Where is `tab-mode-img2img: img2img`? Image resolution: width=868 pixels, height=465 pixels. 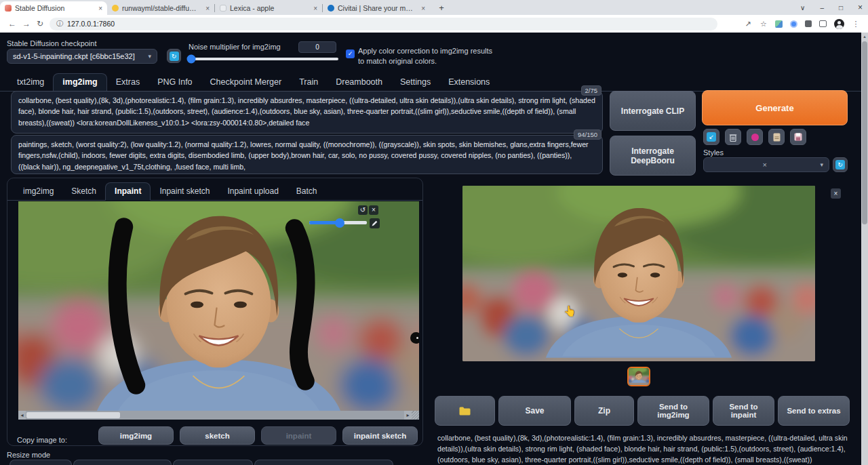 tab-mode-img2img: img2img is located at coordinates (38, 191).